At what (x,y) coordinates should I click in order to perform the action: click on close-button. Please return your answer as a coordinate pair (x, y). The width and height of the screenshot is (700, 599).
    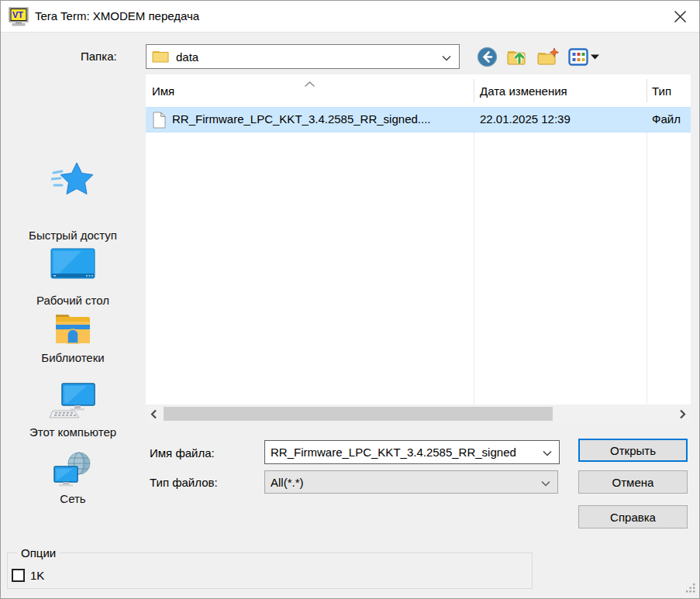
    Looking at the image, I should click on (680, 16).